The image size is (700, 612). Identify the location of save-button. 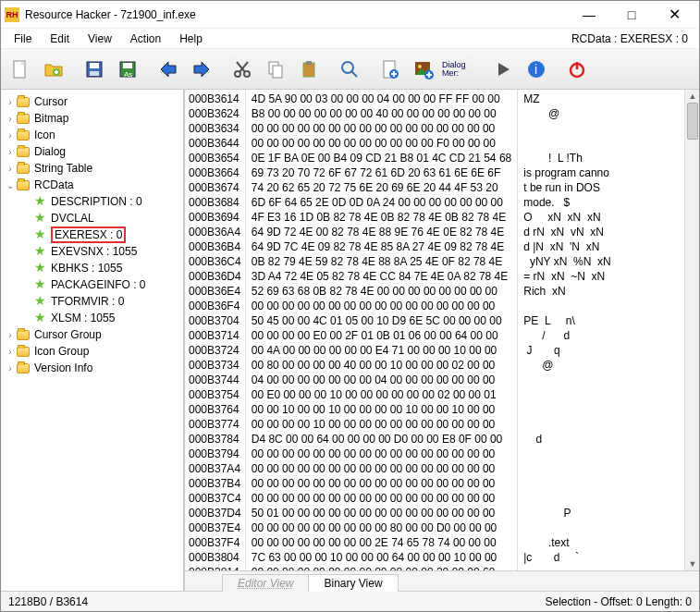
(94, 69).